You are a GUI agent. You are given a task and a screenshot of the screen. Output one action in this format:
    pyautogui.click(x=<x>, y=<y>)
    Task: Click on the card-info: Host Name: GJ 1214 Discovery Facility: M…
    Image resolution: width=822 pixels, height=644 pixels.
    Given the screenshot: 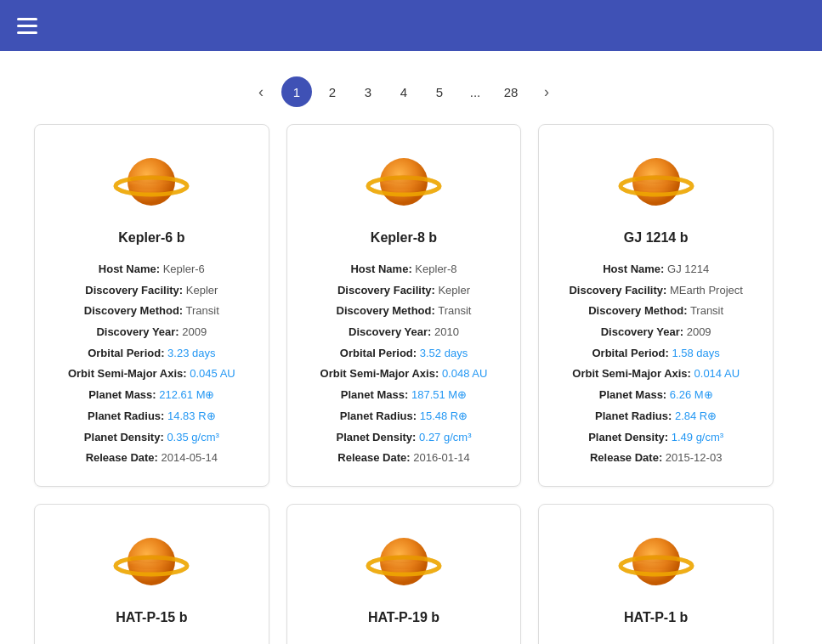 What is the action you would take?
    pyautogui.click(x=656, y=364)
    